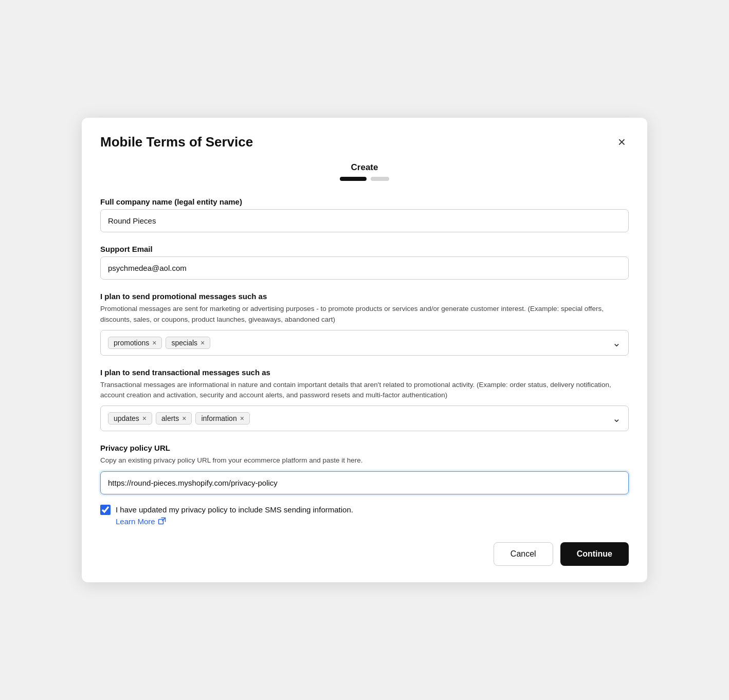  I want to click on tag-updates: updates ×, so click(130, 418).